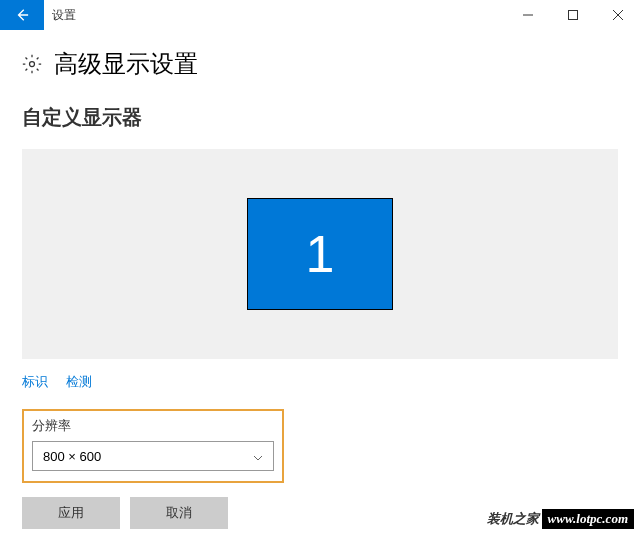 This screenshot has width=640, height=535. What do you see at coordinates (618, 15) in the screenshot?
I see `close-button` at bounding box center [618, 15].